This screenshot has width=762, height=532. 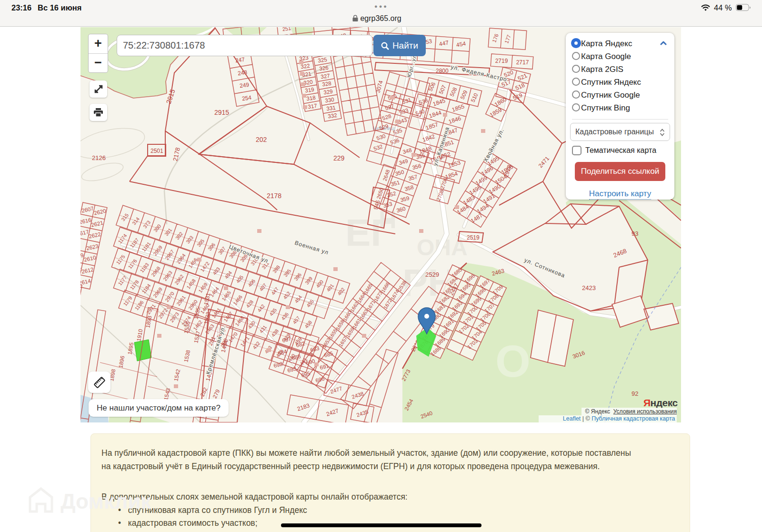 What do you see at coordinates (247, 98) in the screenshot?
I see `svg-text: 254` at bounding box center [247, 98].